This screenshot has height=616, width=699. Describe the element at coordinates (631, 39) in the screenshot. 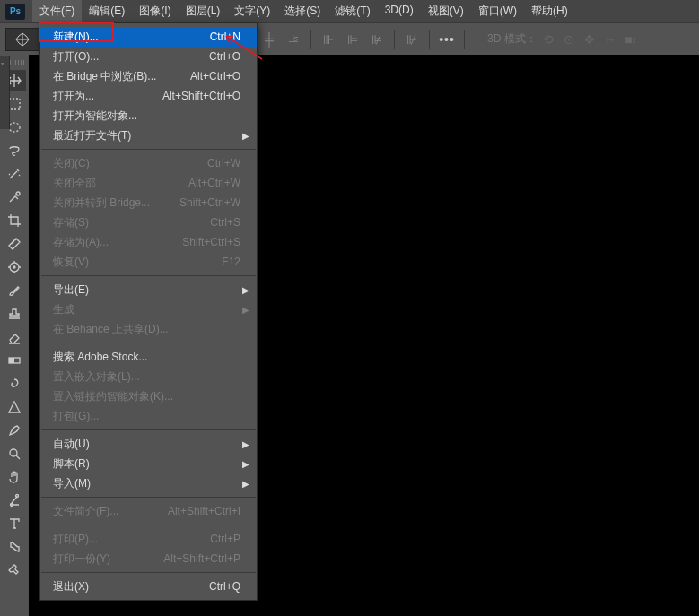

I see `zoom-3d-icon: ■‹` at that location.